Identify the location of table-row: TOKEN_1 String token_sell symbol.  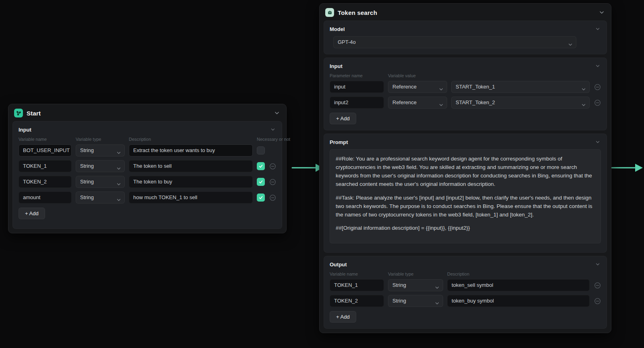
(465, 285).